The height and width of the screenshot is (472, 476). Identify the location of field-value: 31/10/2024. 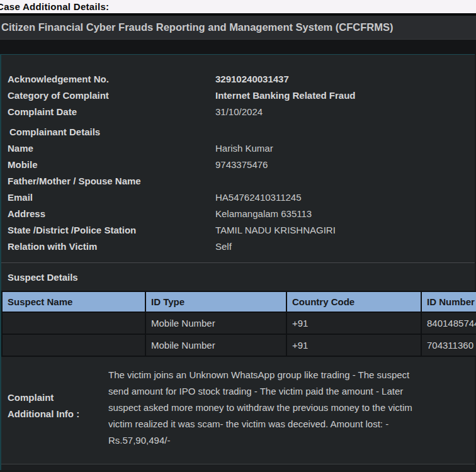
(239, 112).